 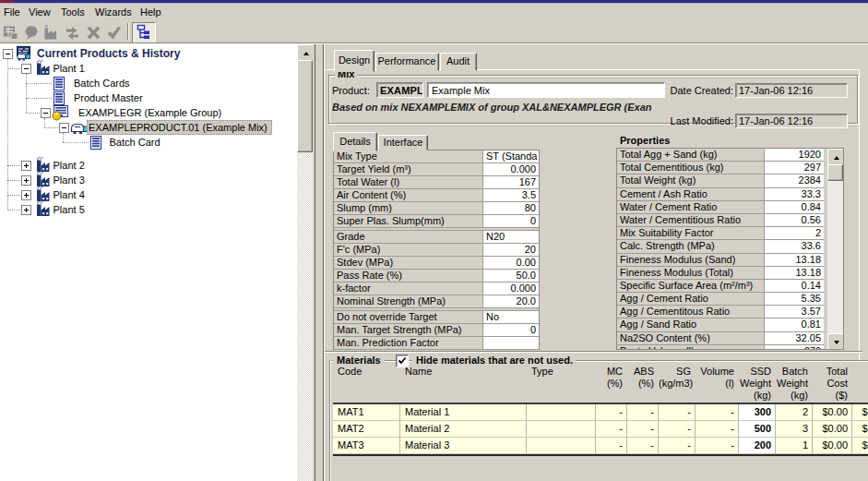 What do you see at coordinates (860, 384) in the screenshot?
I see `materials-column-header` at bounding box center [860, 384].